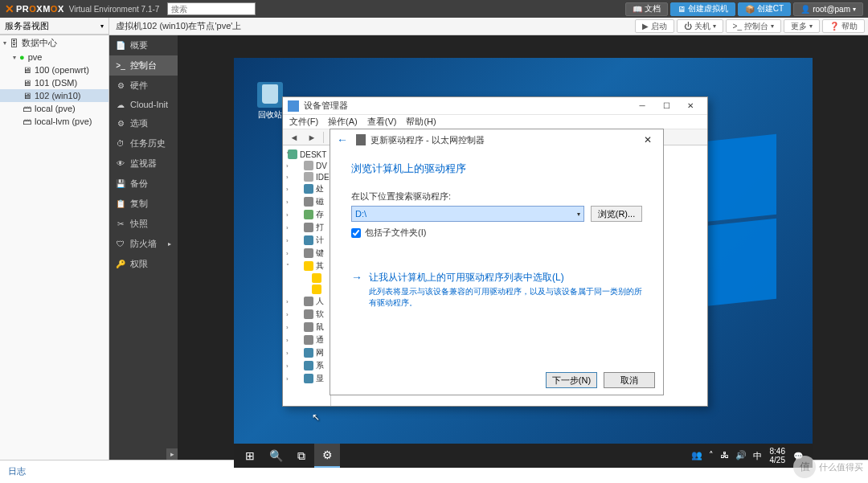 Image resolution: width=868 pixels, height=483 pixels. What do you see at coordinates (121, 183) in the screenshot?
I see `save-icon: 💾` at bounding box center [121, 183].